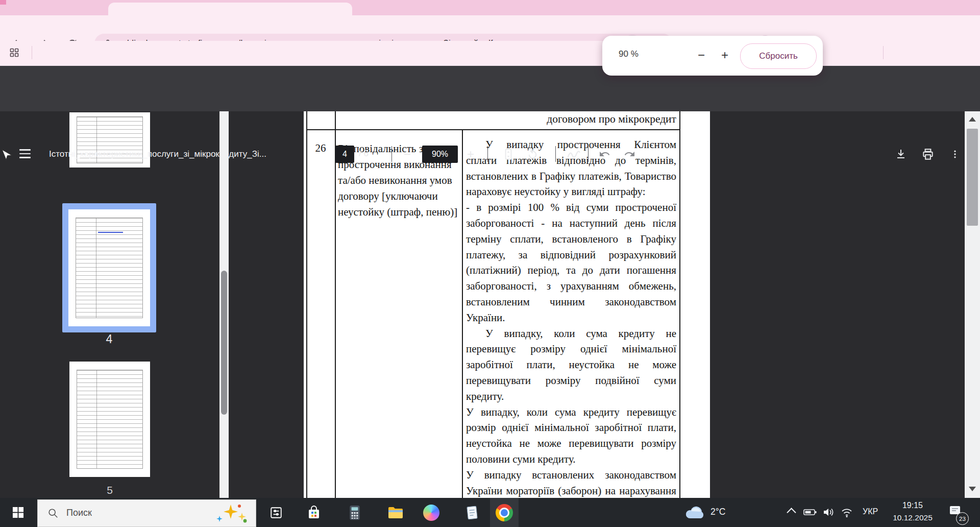 The image size is (980, 527). Describe the element at coordinates (571, 318) in the screenshot. I see `row-content-cell: У випадку прострочення Клієнтом сплати п…` at that location.